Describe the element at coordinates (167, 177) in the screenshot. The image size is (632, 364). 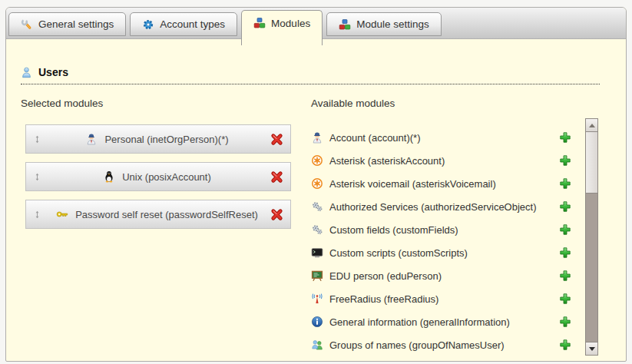
I see `module-label: Unix (posixAccount)` at that location.